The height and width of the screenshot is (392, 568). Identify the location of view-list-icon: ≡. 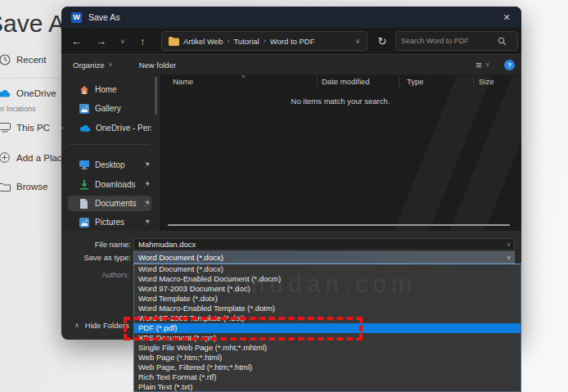
(479, 65).